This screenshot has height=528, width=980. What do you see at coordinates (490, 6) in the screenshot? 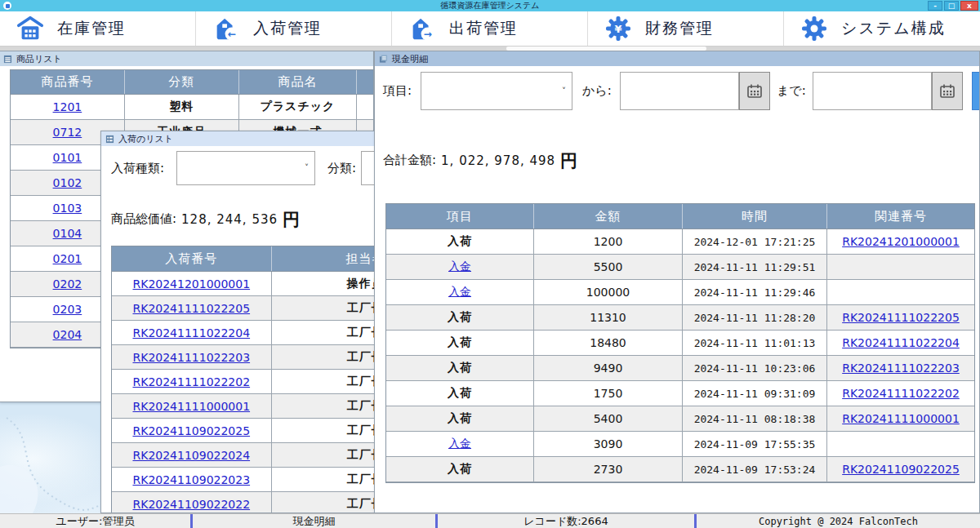
I see `window-titlebar: 循環資源在庫管理システム - □ x` at bounding box center [490, 6].